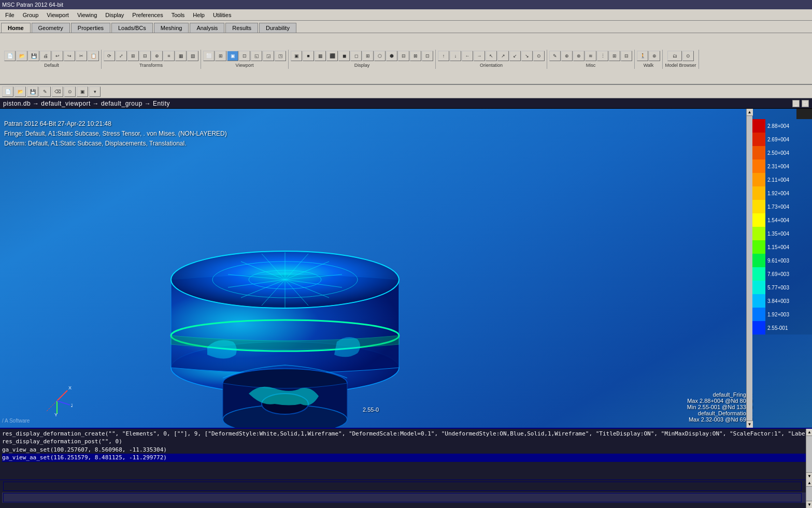 Image resolution: width=812 pixels, height=508 pixels. Describe the element at coordinates (796, 104) in the screenshot. I see `pathbar-min-btn: _` at that location.